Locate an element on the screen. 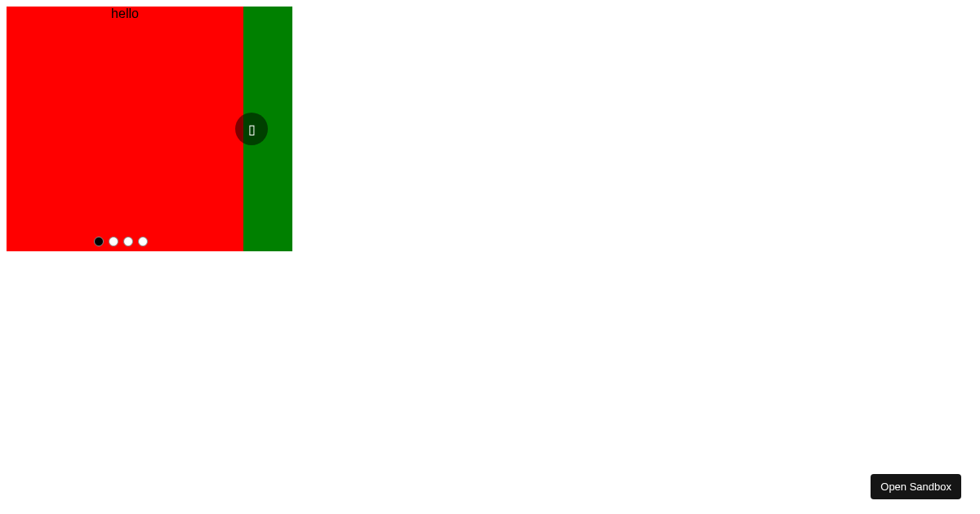 The height and width of the screenshot is (514, 980). carousel: hello ▯ is located at coordinates (149, 129).